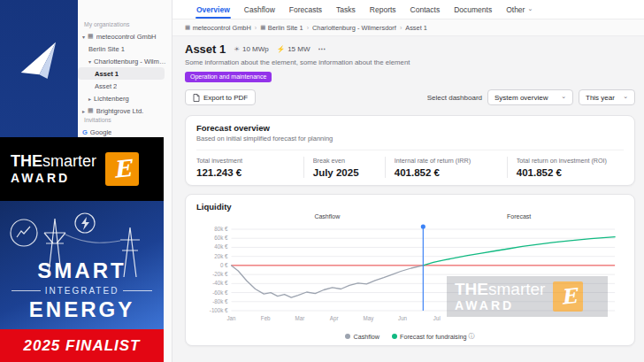  Describe the element at coordinates (81, 345) in the screenshot. I see `award-finalist-banner: 2025 FINALIST` at that location.